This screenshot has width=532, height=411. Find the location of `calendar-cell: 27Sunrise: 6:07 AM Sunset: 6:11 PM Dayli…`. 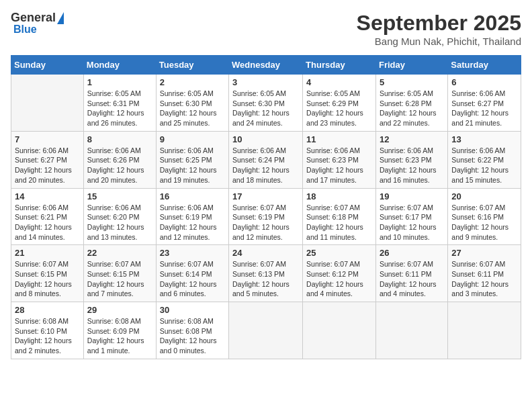

calendar-cell: 27Sunrise: 6:07 AM Sunset: 6:11 PM Dayli… is located at coordinates (485, 274).